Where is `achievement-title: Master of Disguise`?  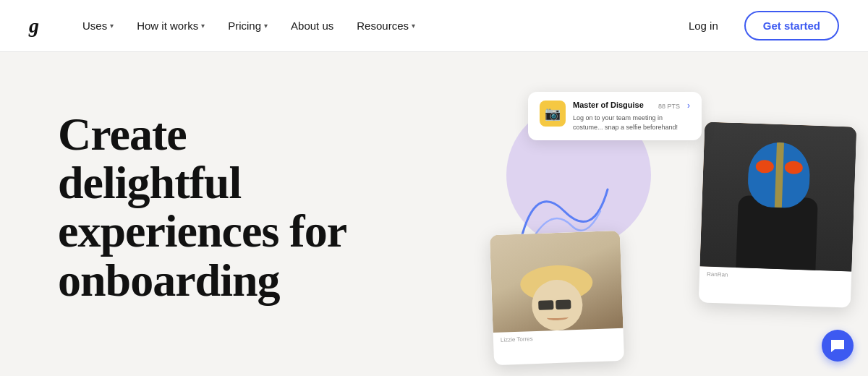 achievement-title: Master of Disguise is located at coordinates (608, 105).